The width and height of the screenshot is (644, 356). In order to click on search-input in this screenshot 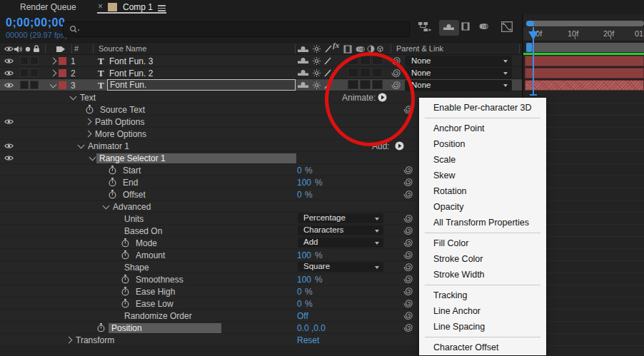, I will do `click(236, 29)`.